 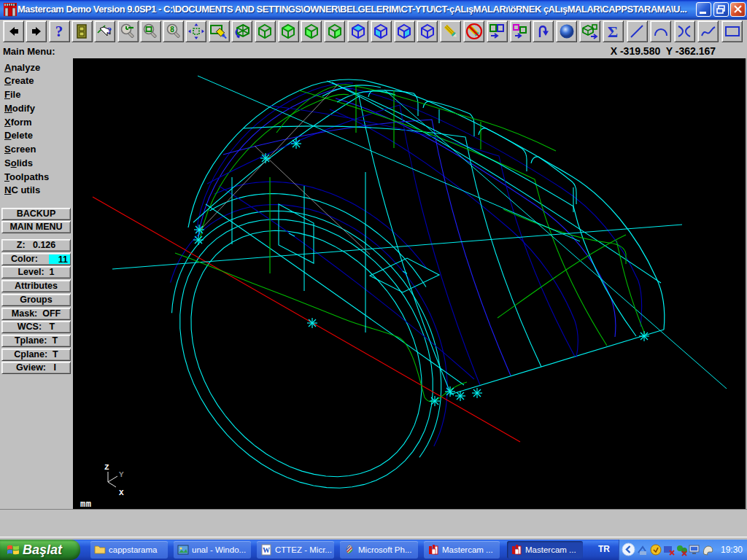 What do you see at coordinates (172, 29) in the screenshot?
I see `svg-text: 8` at bounding box center [172, 29].